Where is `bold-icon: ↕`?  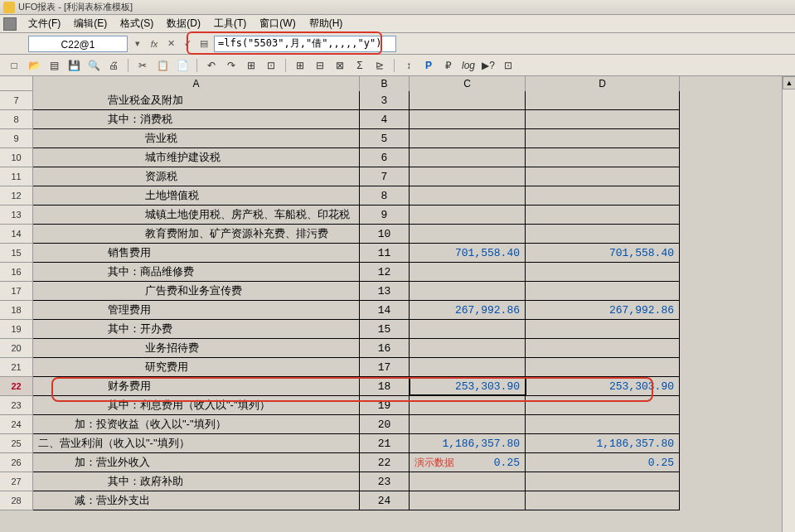 bold-icon: ↕ is located at coordinates (409, 65).